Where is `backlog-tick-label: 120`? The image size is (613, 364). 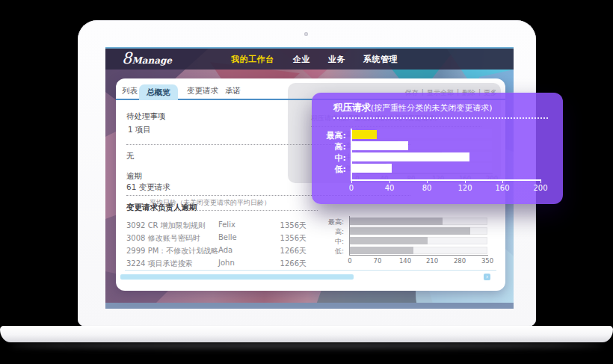
backlog-tick-label: 120 is located at coordinates (465, 188).